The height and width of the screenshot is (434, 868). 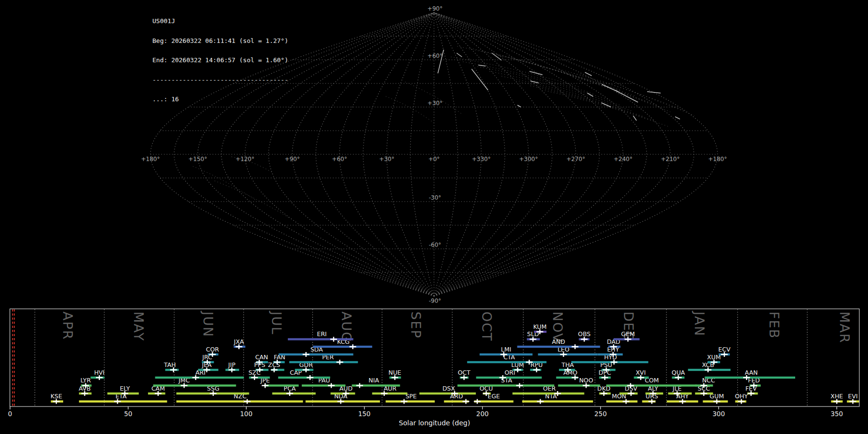 I want to click on x-tick-label: 350, so click(x=837, y=414).